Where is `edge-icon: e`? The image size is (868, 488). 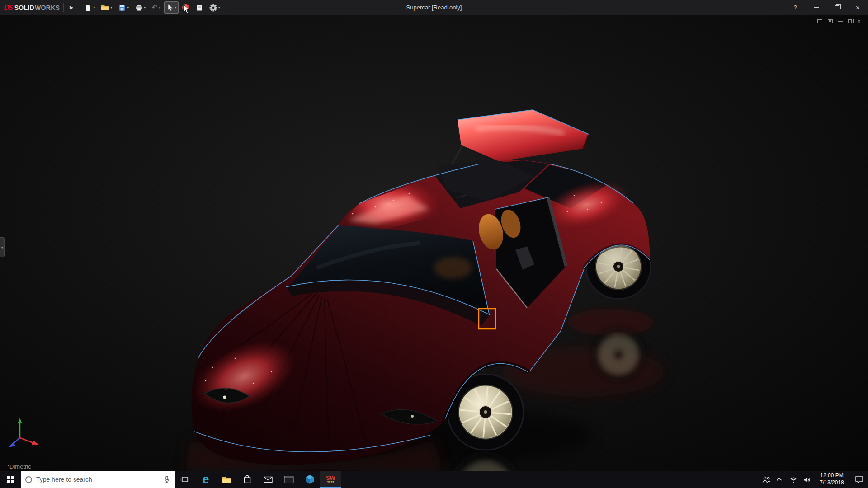 edge-icon: e is located at coordinates (205, 480).